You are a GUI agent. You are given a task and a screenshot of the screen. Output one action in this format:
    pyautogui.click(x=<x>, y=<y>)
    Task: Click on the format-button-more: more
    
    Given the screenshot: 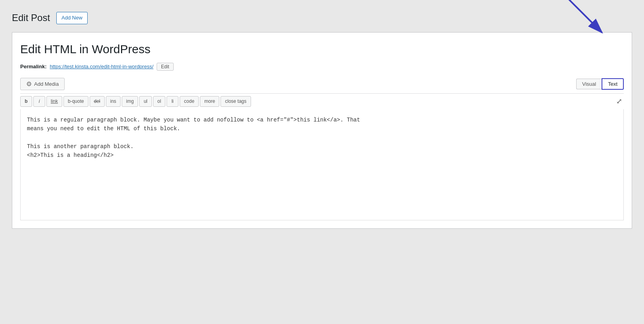 What is the action you would take?
    pyautogui.click(x=209, y=102)
    